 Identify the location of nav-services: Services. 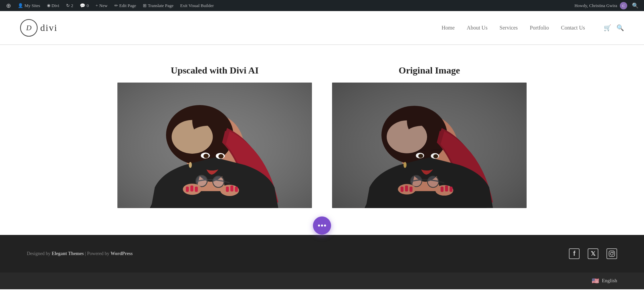
(508, 28).